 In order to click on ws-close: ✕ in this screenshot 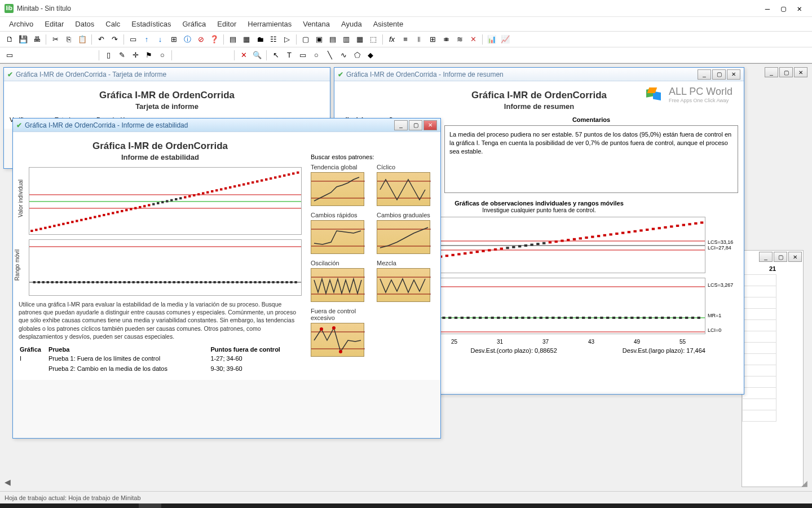, I will do `click(795, 257)`.